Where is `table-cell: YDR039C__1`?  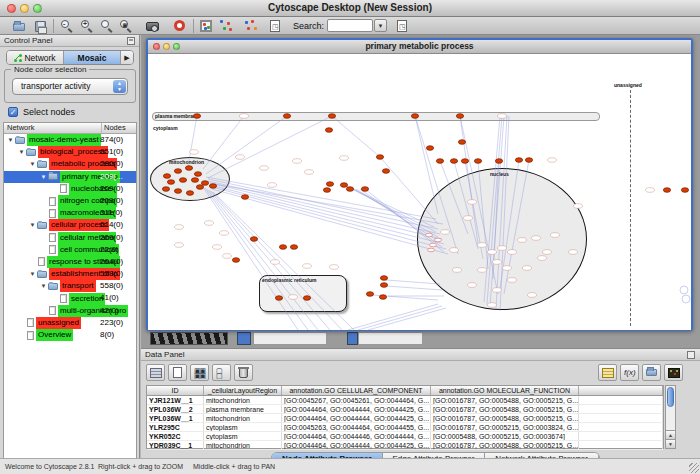
table-cell: YDR039C__1 is located at coordinates (176, 445).